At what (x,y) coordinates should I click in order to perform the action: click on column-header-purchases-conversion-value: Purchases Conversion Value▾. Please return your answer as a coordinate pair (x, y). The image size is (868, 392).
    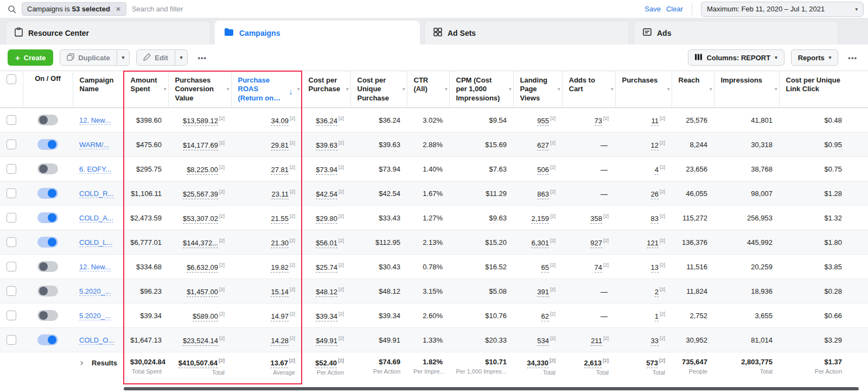
    Looking at the image, I should click on (200, 90).